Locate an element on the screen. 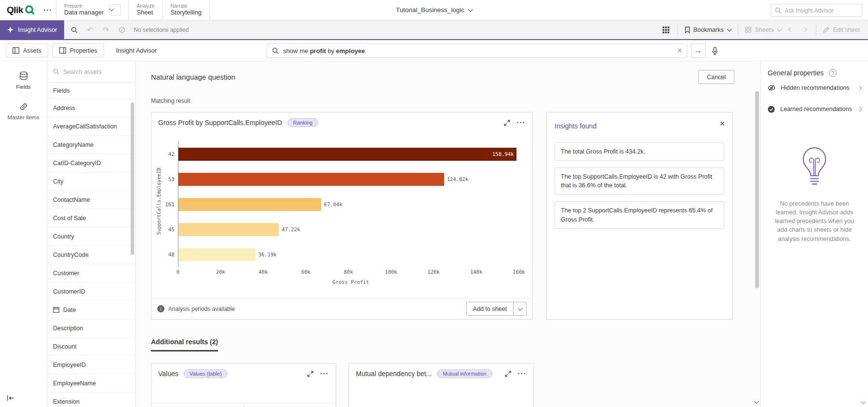 The height and width of the screenshot is (407, 868). expand-icon is located at coordinates (311, 374).